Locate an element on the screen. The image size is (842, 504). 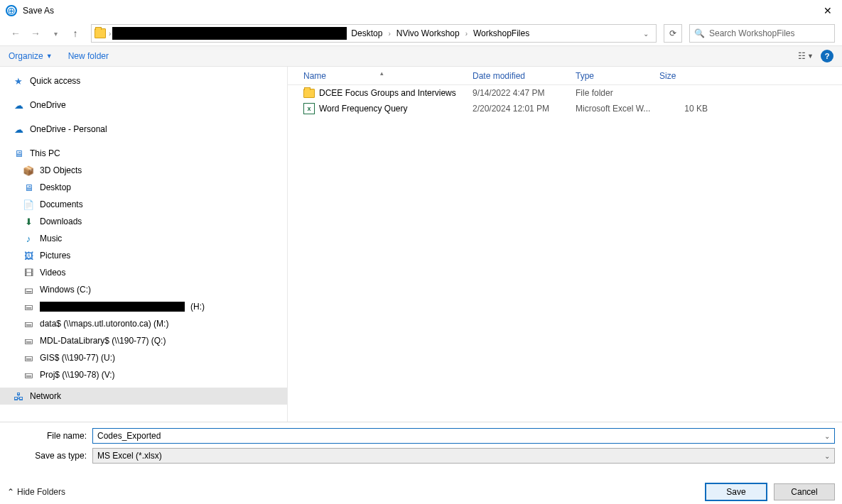
col-header-name: ▴Name is located at coordinates (380, 76).